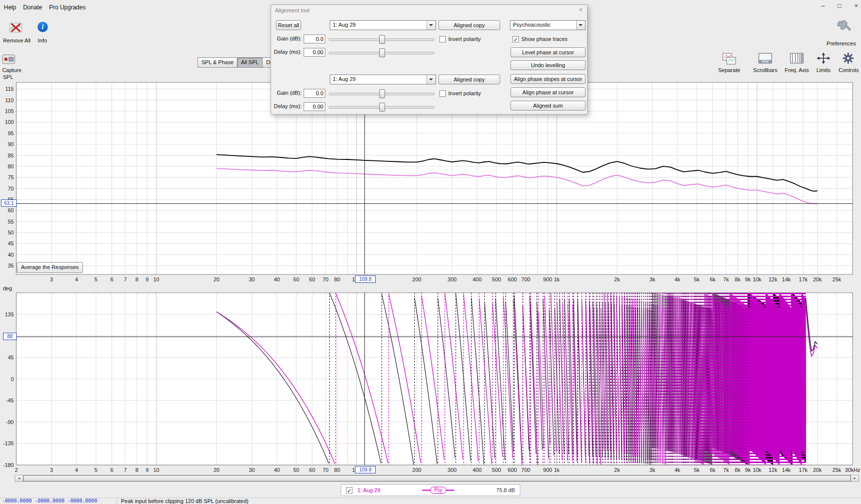  What do you see at coordinates (125, 470) in the screenshot?
I see `svg-text: 7` at bounding box center [125, 470].